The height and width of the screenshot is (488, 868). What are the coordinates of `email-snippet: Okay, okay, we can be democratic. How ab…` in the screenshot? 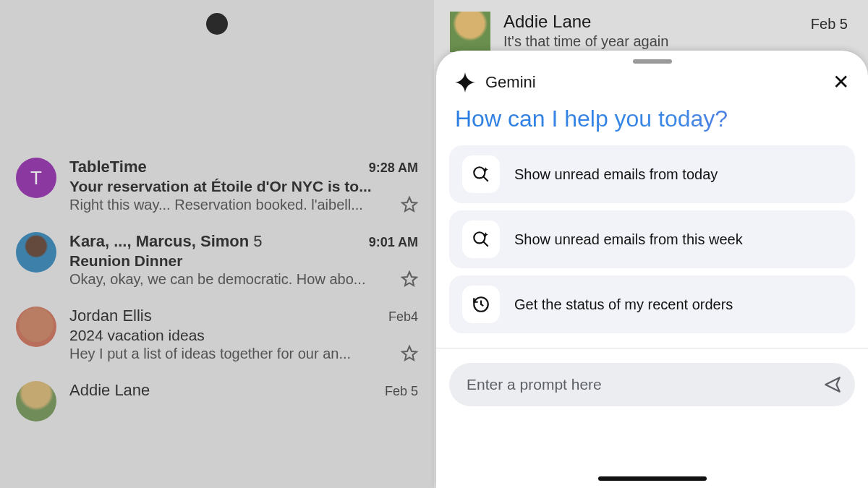 It's located at (244, 279).